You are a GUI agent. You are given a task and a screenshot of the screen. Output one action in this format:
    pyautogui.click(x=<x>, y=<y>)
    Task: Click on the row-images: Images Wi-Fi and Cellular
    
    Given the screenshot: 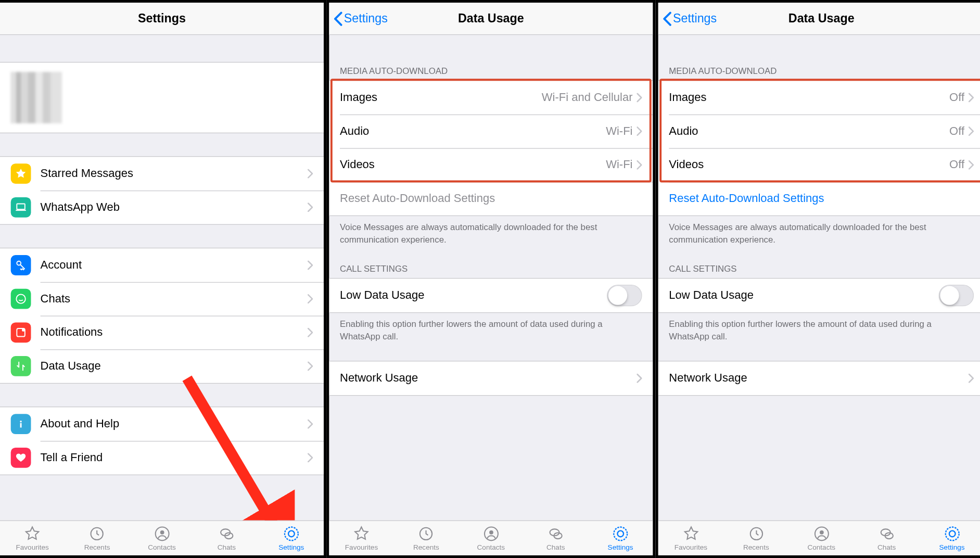 What is the action you would take?
    pyautogui.click(x=491, y=98)
    